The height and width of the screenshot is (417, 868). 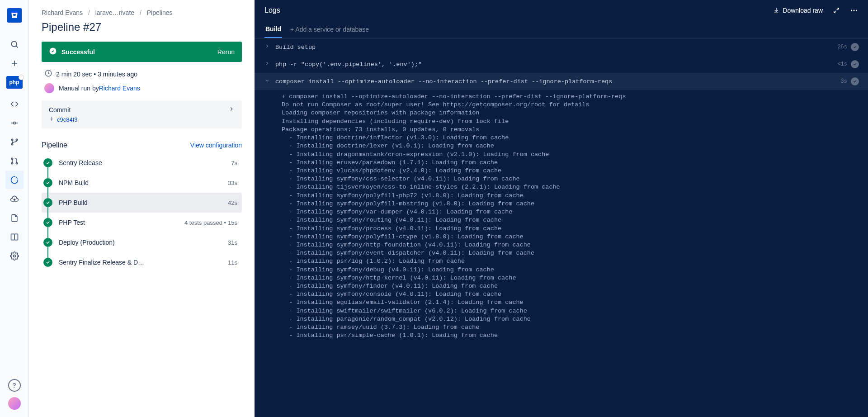 What do you see at coordinates (571, 294) in the screenshot?
I see `log-line: - Installing symfony/console (v4.0.11): …` at bounding box center [571, 294].